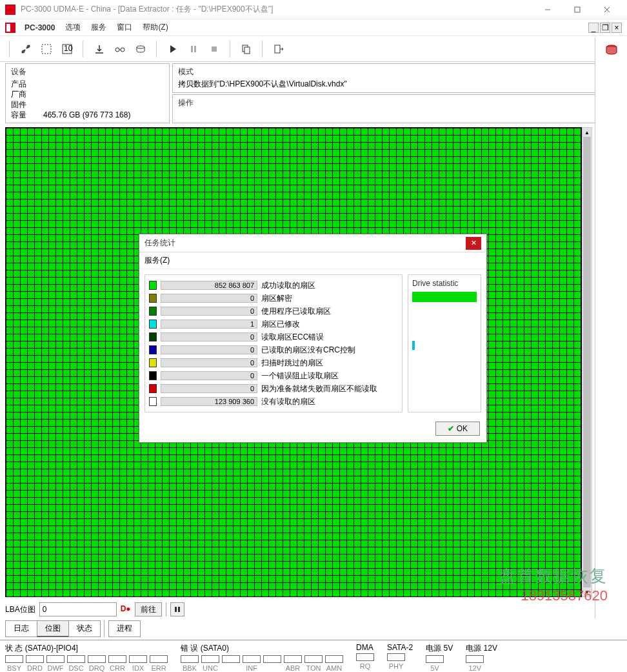 Image resolution: width=627 pixels, height=672 pixels. Describe the element at coordinates (607, 10) in the screenshot. I see `close-button` at that location.